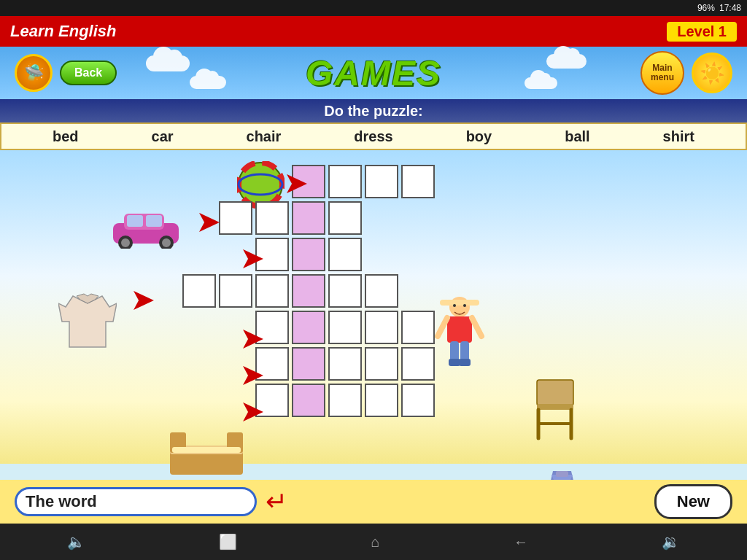 The height and width of the screenshot is (560, 747). I want to click on battery-status: 96%, so click(706, 8).